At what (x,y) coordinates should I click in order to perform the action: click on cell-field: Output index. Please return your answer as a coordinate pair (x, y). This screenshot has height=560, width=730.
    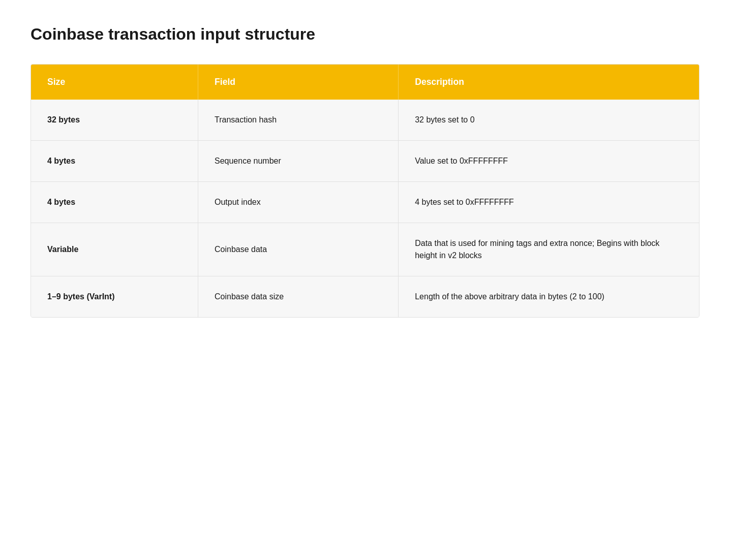
    Looking at the image, I should click on (298, 202).